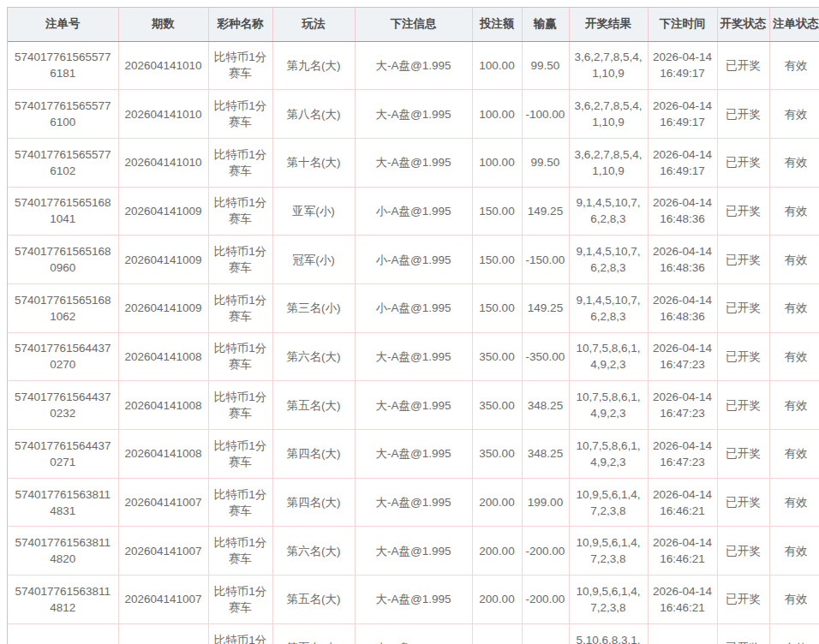  I want to click on table-row: 5740177615644370271202604141008比特币1分赛车第四…, so click(413, 454).